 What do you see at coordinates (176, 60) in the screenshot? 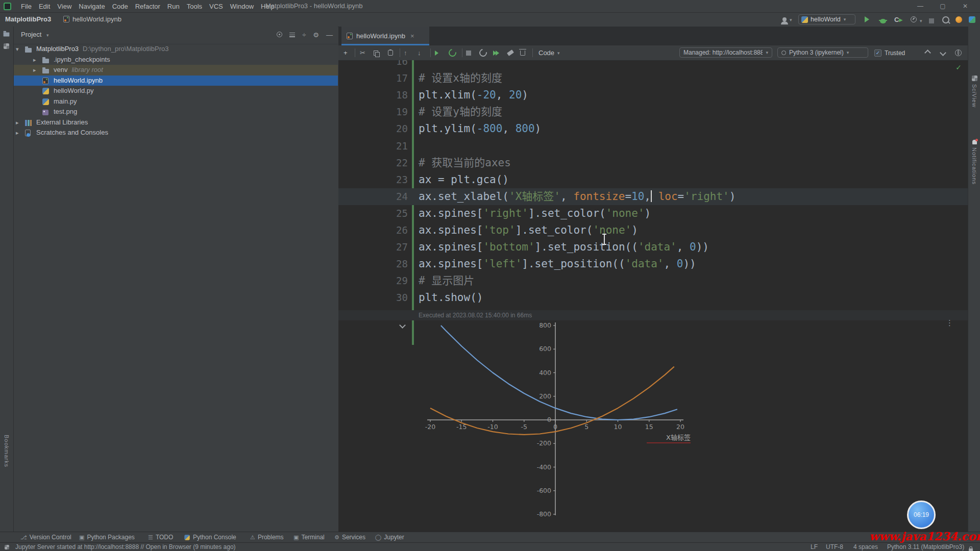
I see `tree-item--ipynb-checkpoints: ▸.ipynb_checkpoints` at bounding box center [176, 60].